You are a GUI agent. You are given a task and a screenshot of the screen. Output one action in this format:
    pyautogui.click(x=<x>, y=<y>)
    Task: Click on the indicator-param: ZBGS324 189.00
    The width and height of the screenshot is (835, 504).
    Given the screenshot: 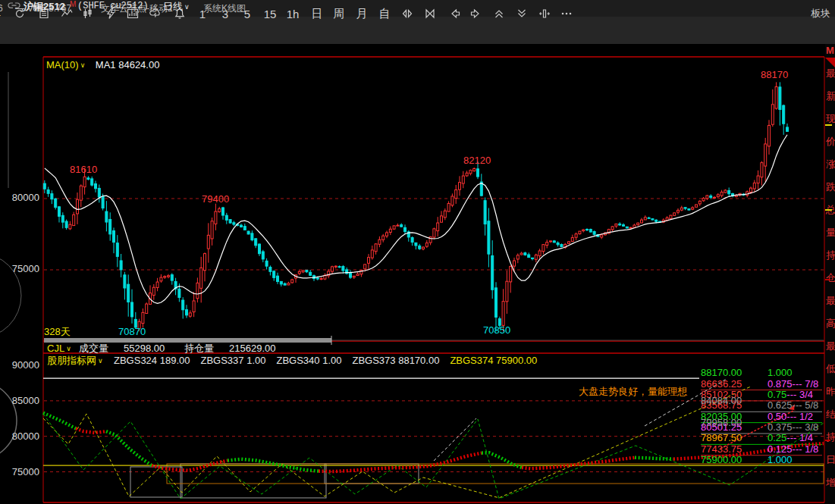 What is the action you would take?
    pyautogui.click(x=157, y=361)
    